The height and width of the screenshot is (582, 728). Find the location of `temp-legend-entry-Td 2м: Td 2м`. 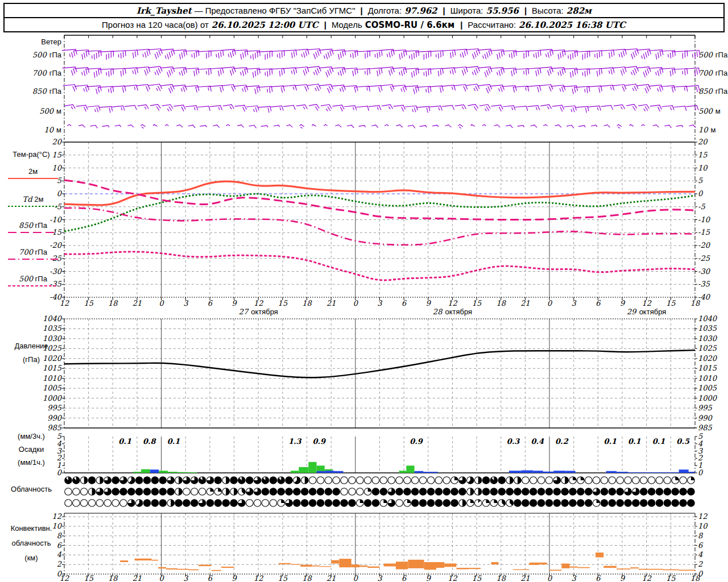

temp-legend-entry-Td 2м: Td 2м is located at coordinates (33, 202).